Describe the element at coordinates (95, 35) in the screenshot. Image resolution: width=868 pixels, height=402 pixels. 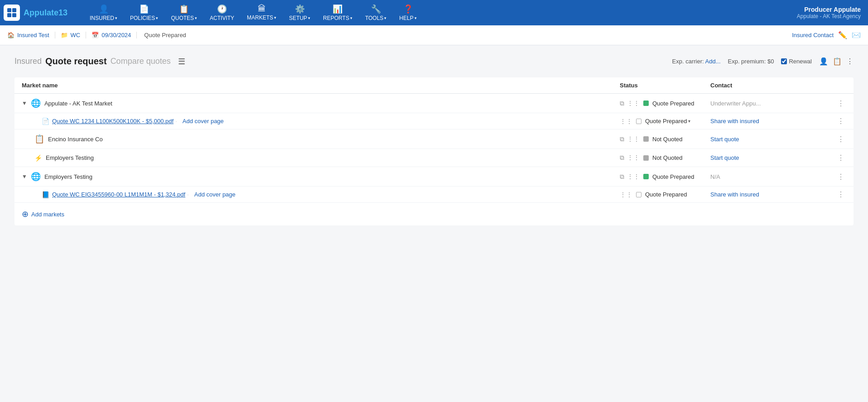
I see `calendar-icon: 📅` at that location.